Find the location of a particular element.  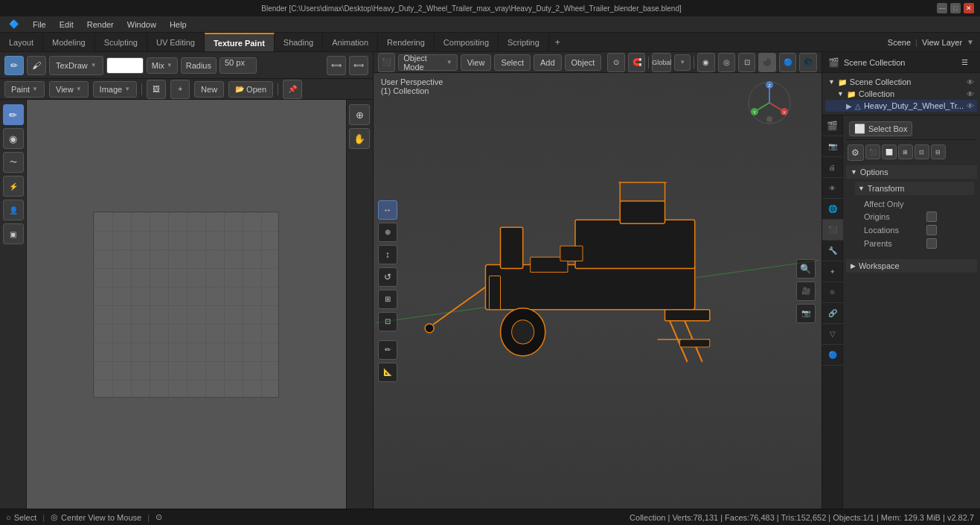

view-menu-btn: View is located at coordinates (476, 63).